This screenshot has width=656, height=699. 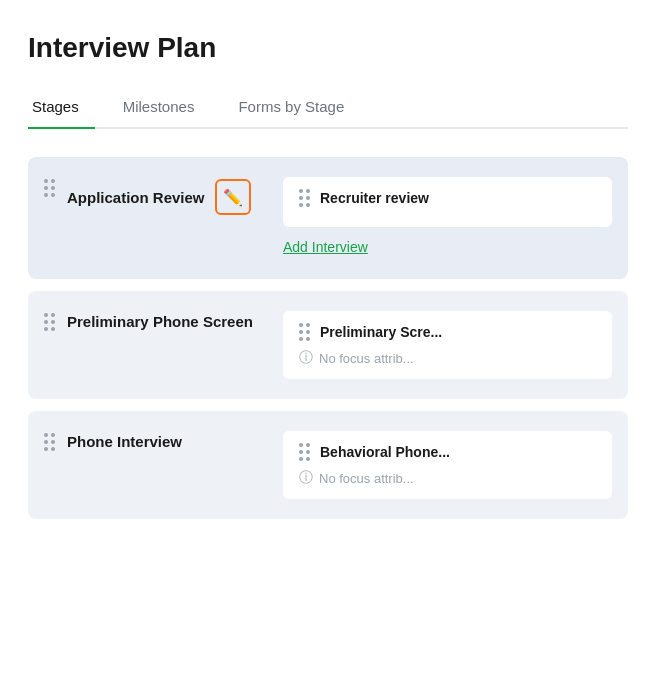 What do you see at coordinates (328, 465) in the screenshot?
I see `stage-card: Phone Interview` at bounding box center [328, 465].